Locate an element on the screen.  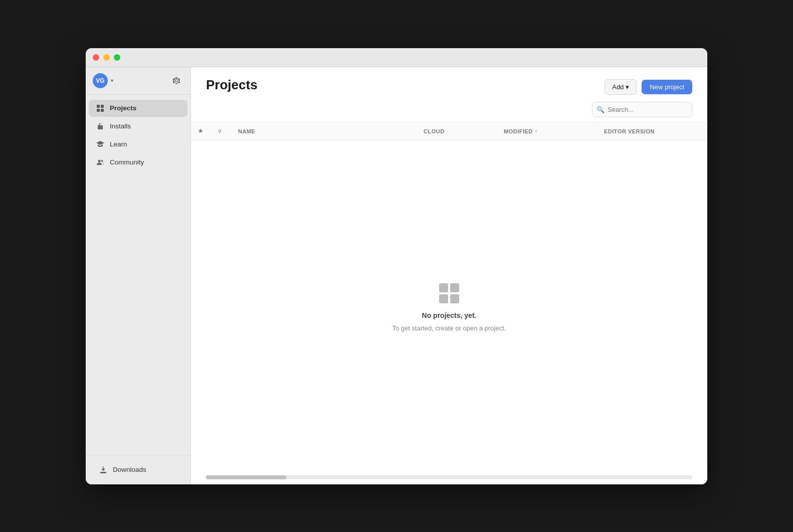
user-menu: VG ▾ is located at coordinates (103, 81).